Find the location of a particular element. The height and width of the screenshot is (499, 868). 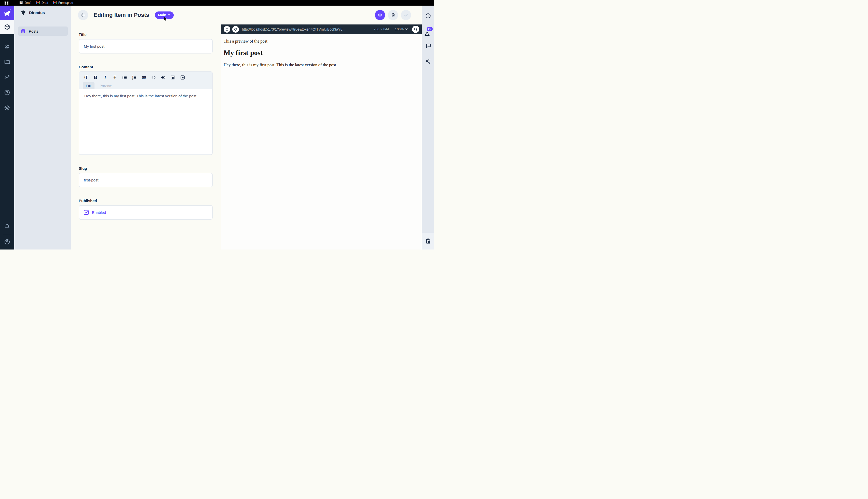

account-avatar is located at coordinates (7, 242).